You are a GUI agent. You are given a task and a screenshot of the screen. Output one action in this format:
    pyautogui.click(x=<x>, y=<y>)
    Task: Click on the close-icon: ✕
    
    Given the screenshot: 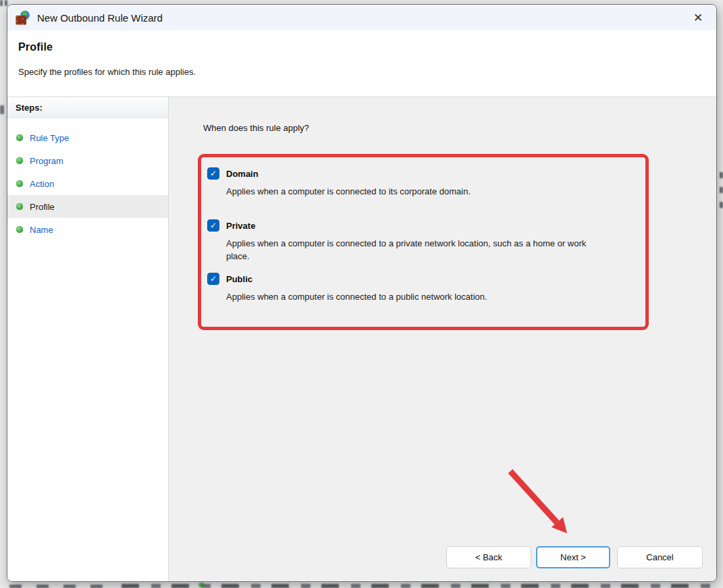 What is the action you would take?
    pyautogui.click(x=698, y=18)
    